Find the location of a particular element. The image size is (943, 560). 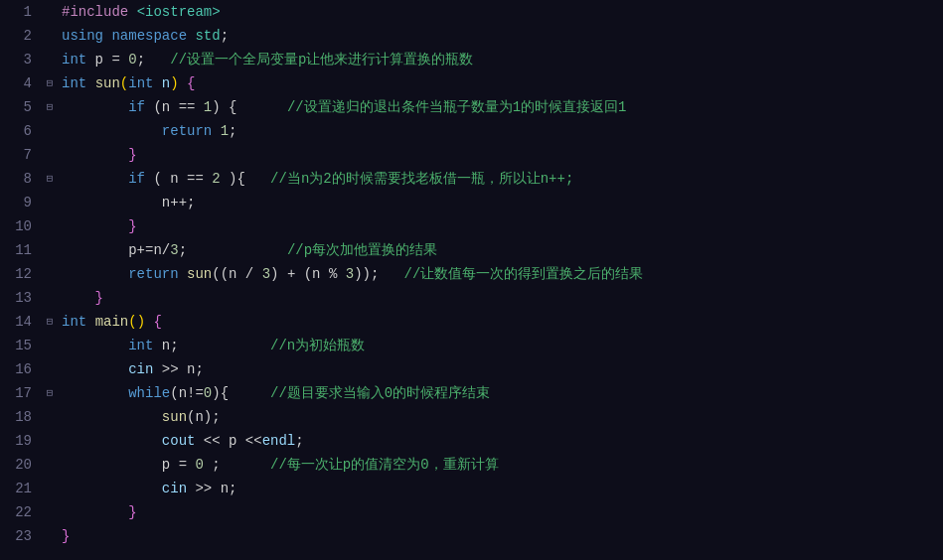

code-line: 3int p = 0; //设置一个全局变量p让他来进行计算置换的瓶数 is located at coordinates (471, 60).